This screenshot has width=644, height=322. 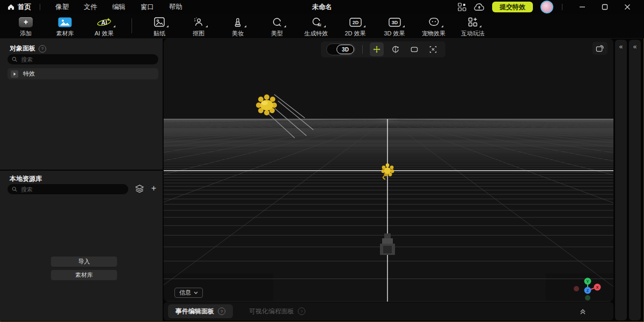 What do you see at coordinates (62, 8) in the screenshot?
I see `menu-app: 像塑` at bounding box center [62, 8].